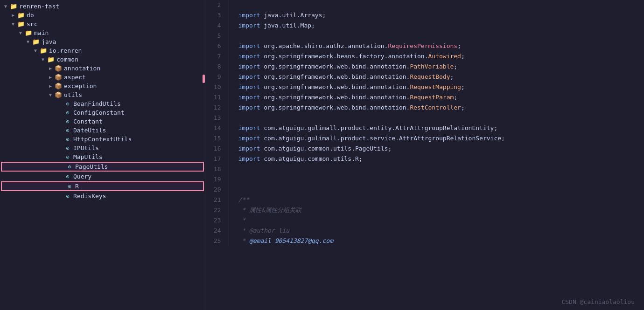  What do you see at coordinates (103, 24) in the screenshot?
I see `tree-item-src: ▼ 📁 src` at bounding box center [103, 24].